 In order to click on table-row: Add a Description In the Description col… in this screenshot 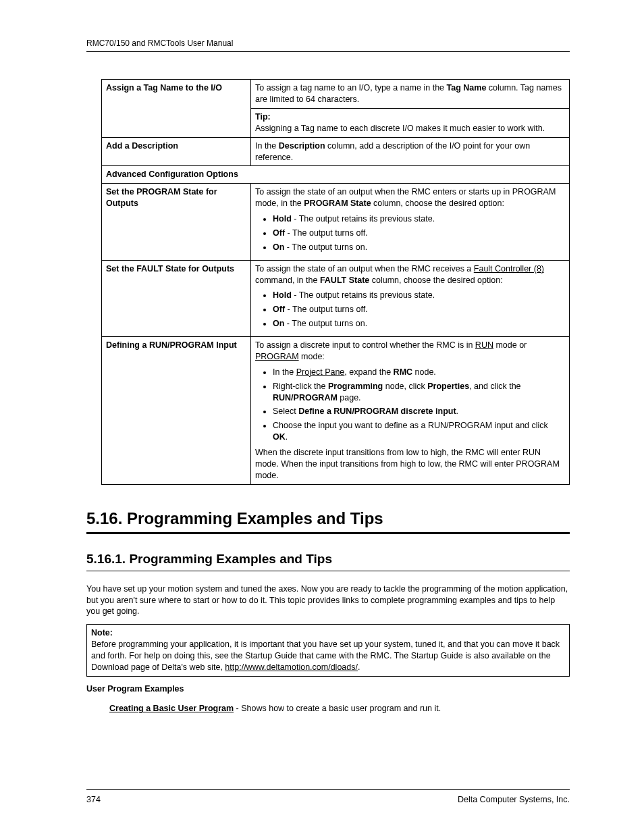, I will do `click(336, 151)`.